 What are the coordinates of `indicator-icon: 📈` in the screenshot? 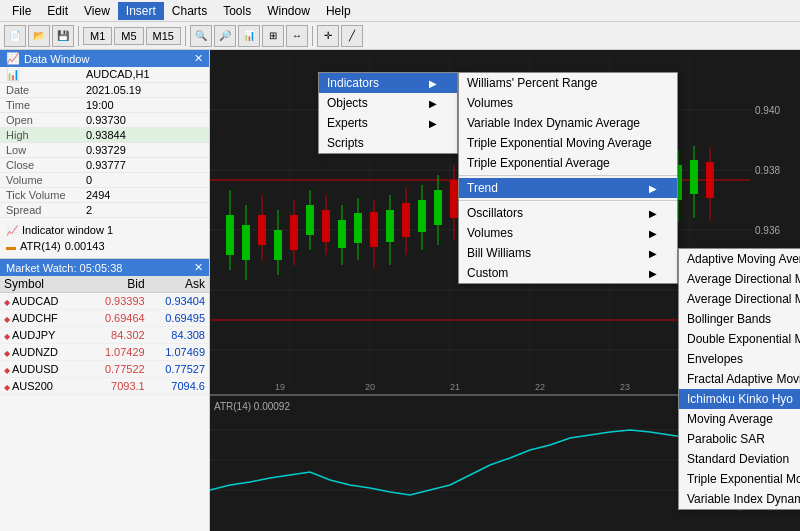 It's located at (12, 230).